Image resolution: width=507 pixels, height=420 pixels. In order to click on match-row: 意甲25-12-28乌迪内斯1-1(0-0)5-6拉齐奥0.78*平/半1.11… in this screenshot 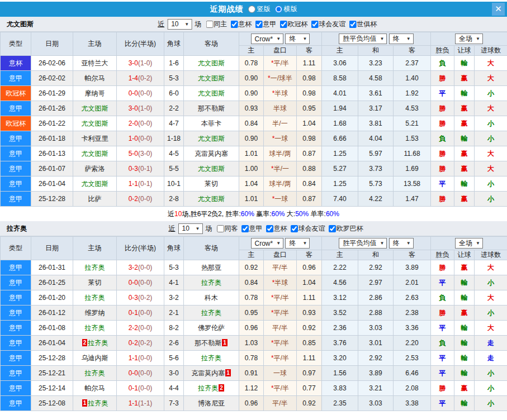, I will do `click(254, 359)`.